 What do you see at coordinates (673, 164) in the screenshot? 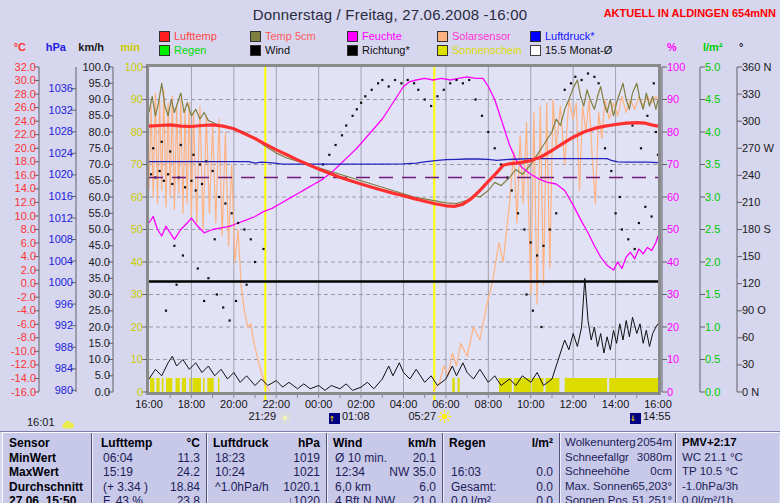
I see `svg-text: 70` at bounding box center [673, 164].